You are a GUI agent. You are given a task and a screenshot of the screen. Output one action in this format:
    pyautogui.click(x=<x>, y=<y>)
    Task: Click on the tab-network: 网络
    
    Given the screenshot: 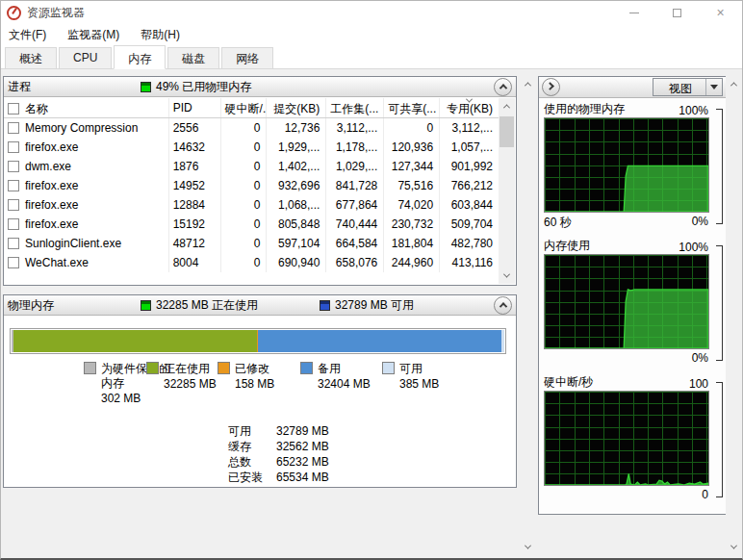 What is the action you would take?
    pyautogui.click(x=247, y=58)
    